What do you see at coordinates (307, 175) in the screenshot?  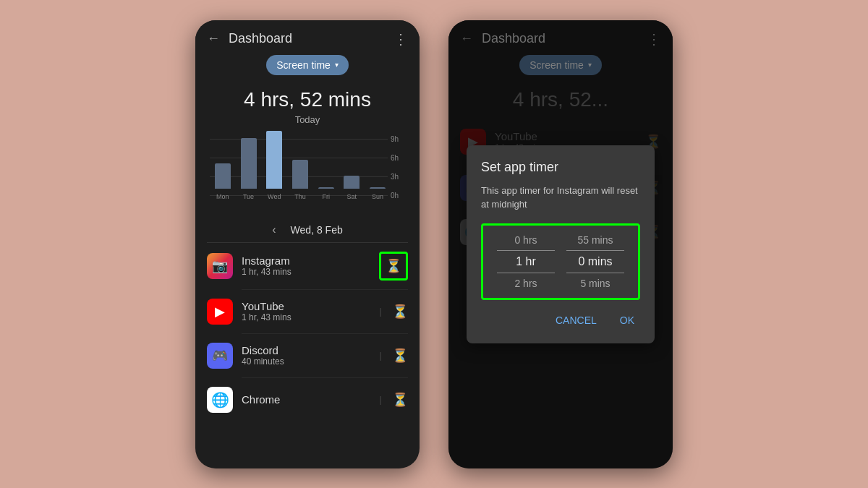 I see `chart-1: 9h 6h 3h 0h Mon Tue Wed Thu` at bounding box center [307, 175].